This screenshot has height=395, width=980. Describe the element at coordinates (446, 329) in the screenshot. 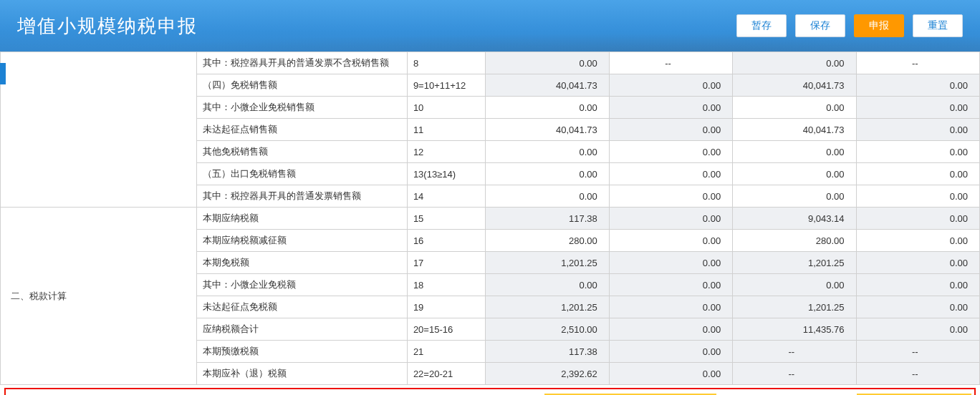

I see `row-code: 20=15-16` at that location.